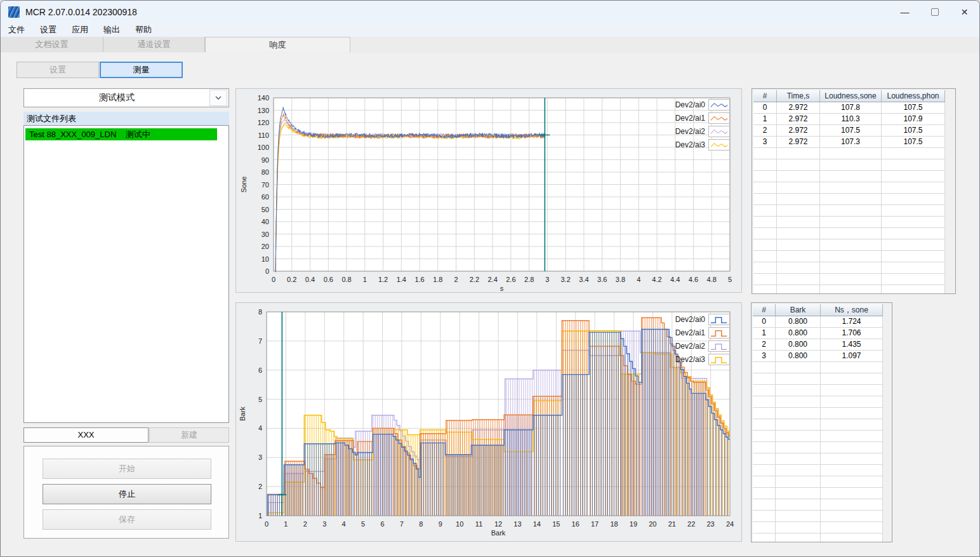 The height and width of the screenshot is (557, 980). What do you see at coordinates (58, 70) in the screenshot?
I see `settings-subtab-button: 设置` at bounding box center [58, 70].